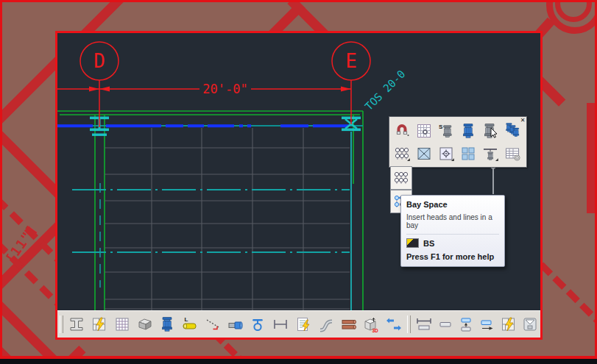 This screenshot has width=597, height=364. I want to click on tos-annotation: TOS 20-0, so click(386, 90).